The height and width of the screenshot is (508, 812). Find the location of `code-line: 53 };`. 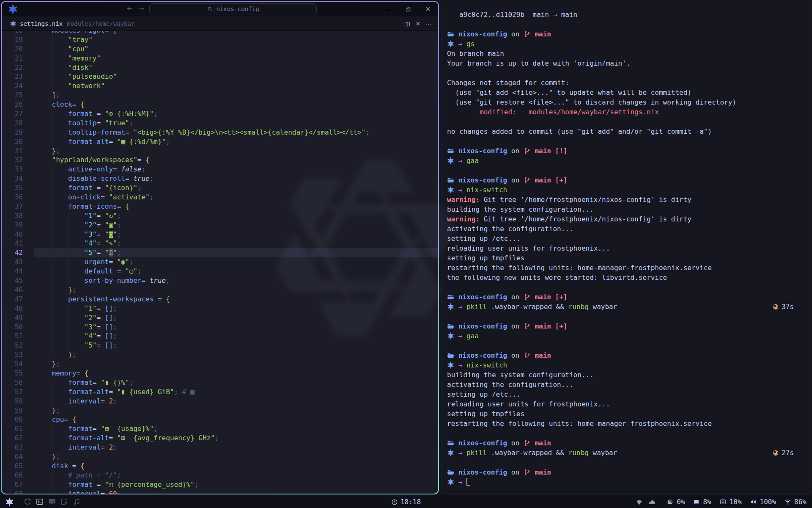

code-line: 53 }; is located at coordinates (220, 355).